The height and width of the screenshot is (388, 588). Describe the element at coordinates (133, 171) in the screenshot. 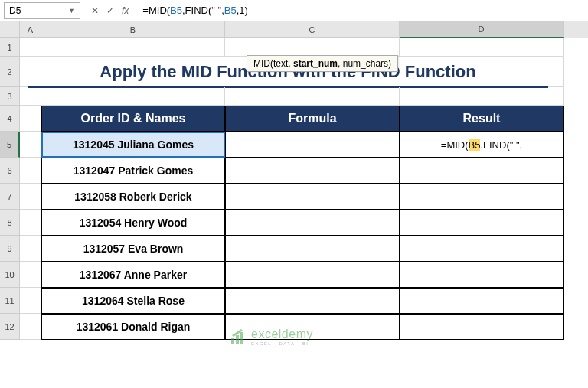

I see `cell-b6: 1312047 Patrick Gomes` at that location.